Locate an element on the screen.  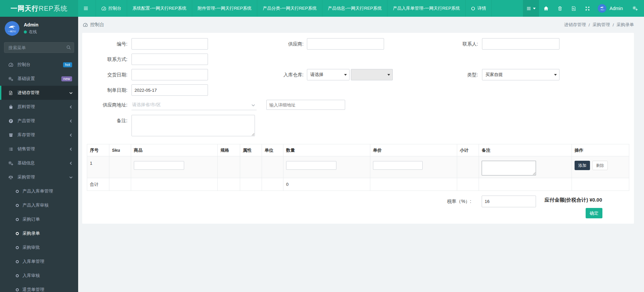
sidebar-item-purchase-order: 采购订单 is located at coordinates (39, 219).